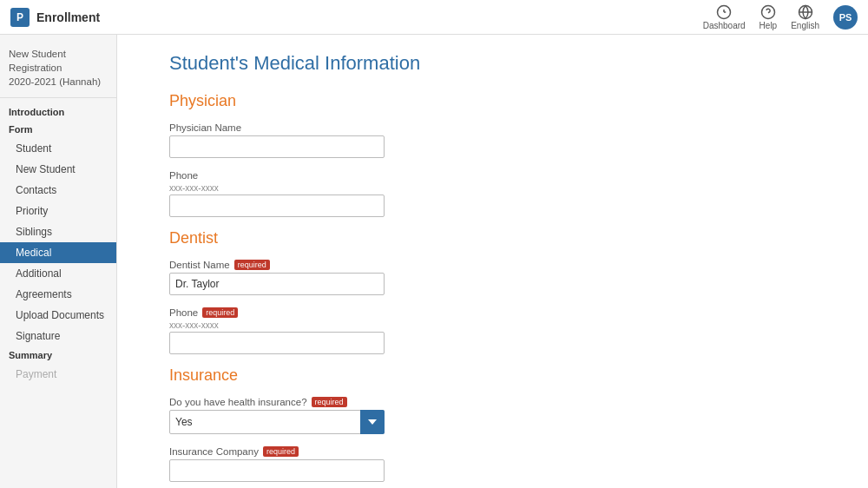  Describe the element at coordinates (277, 284) in the screenshot. I see `dentist-name-input` at that location.